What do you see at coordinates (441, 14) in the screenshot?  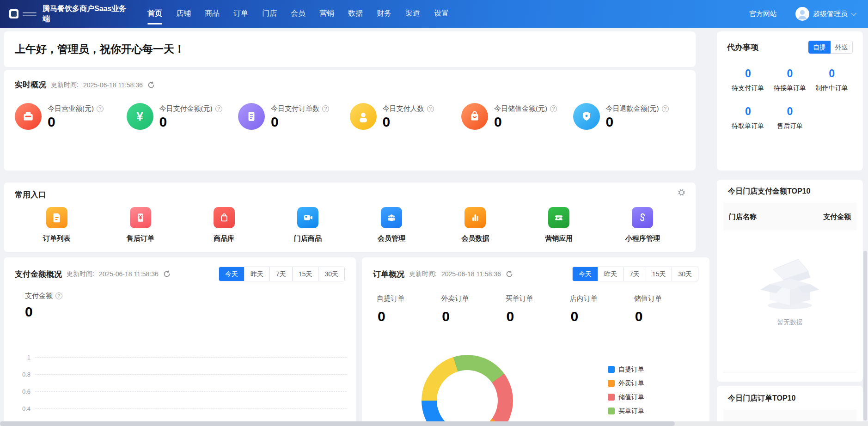 I see `menu-item-settings: 设置` at bounding box center [441, 14].